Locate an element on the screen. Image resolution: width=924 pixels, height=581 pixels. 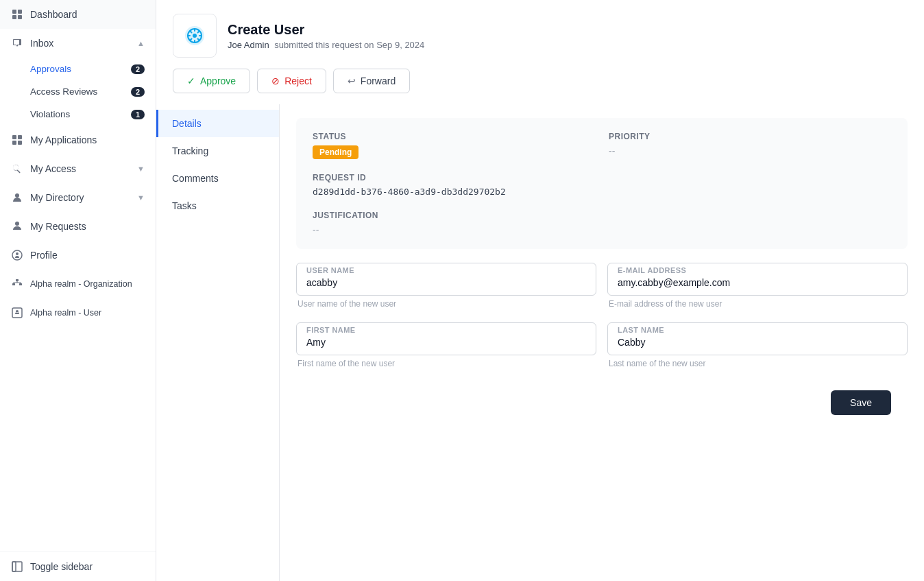
tab-tracking-label: Tracking is located at coordinates (191, 151).